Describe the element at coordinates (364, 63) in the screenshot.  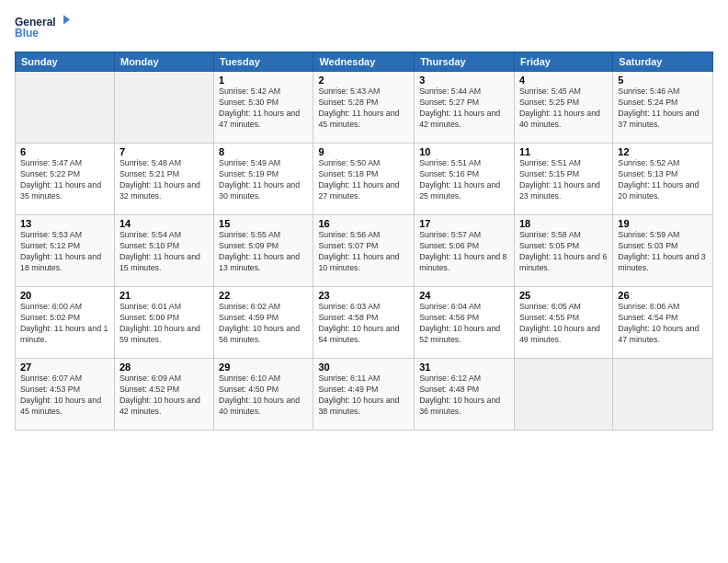
I see `weekday-row: SundayMondayTuesdayWednesdayThursdayFrid…` at that location.